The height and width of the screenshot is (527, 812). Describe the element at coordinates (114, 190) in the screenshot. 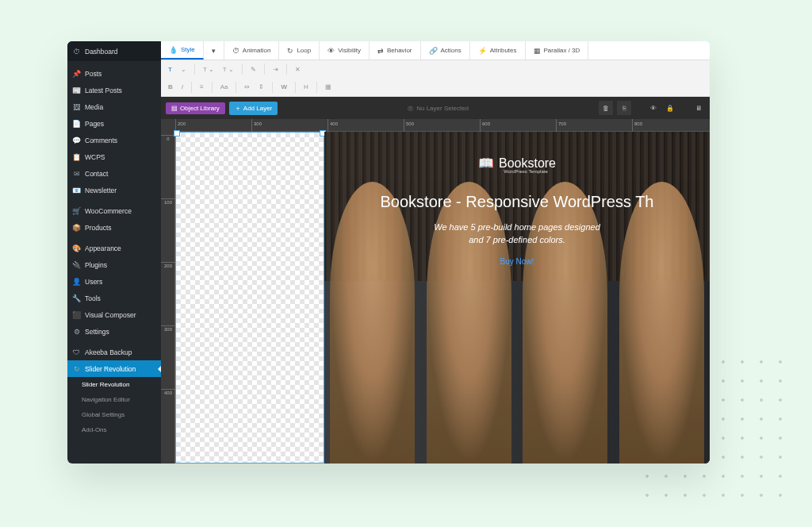

I see `sidebar-item-newsletter: 📧Newsletter` at that location.